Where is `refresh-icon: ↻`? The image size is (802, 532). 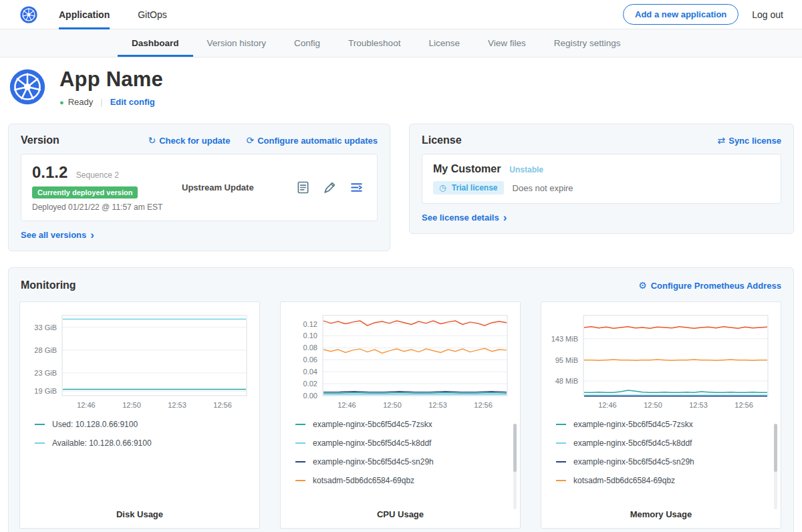 refresh-icon: ↻ is located at coordinates (152, 140).